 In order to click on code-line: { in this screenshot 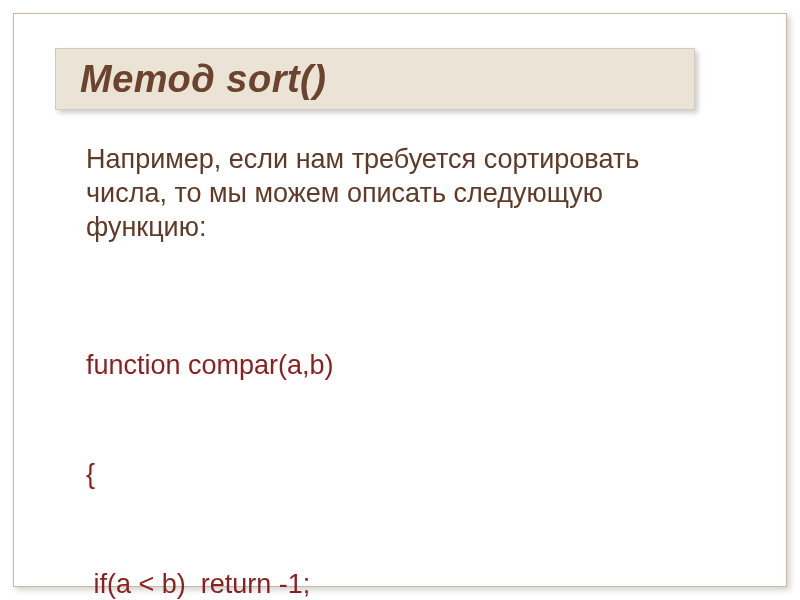, I will do `click(403, 474)`.